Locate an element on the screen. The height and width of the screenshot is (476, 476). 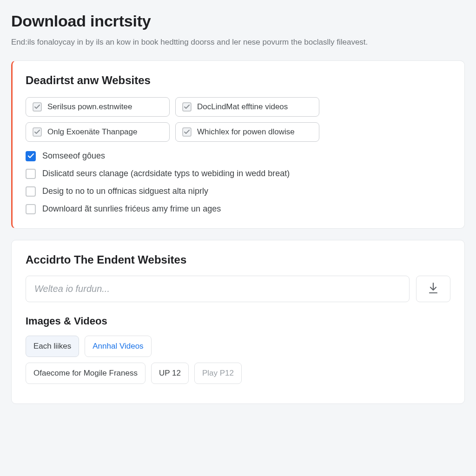
chip-each-likes: Each liikes is located at coordinates (52, 346).